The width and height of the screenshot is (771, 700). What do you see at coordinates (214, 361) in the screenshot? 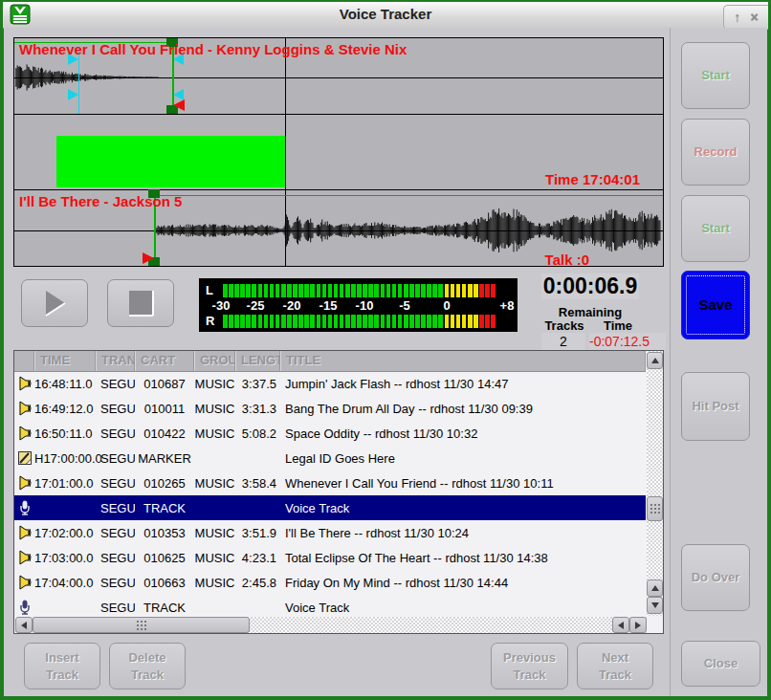
I see `column-header-group: GROUP` at bounding box center [214, 361].